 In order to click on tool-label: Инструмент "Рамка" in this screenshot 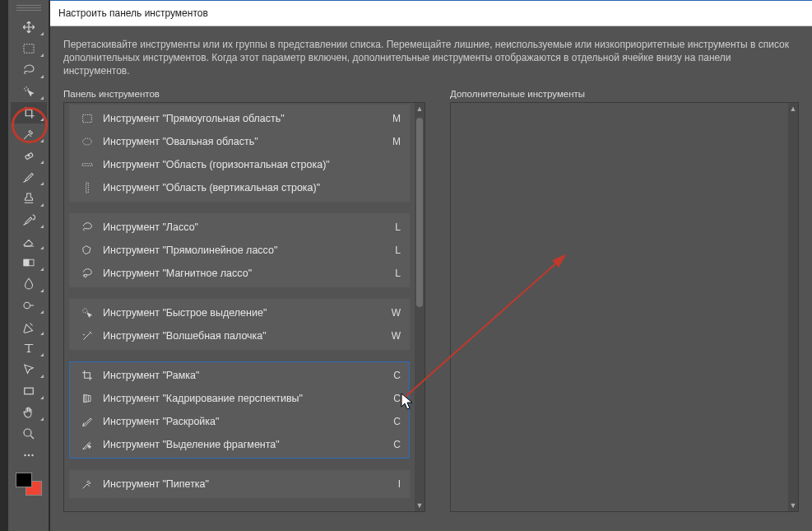, I will do `click(244, 375)`.